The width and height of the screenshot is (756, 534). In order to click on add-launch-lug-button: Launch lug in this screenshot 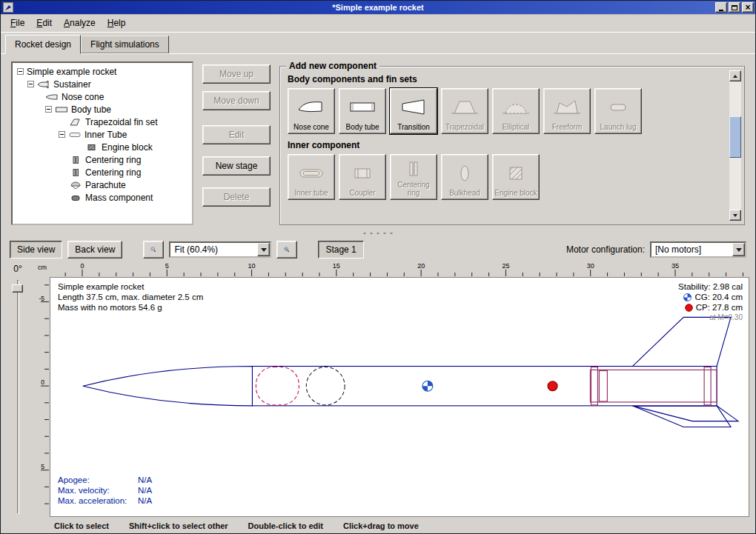, I will do `click(618, 111)`.